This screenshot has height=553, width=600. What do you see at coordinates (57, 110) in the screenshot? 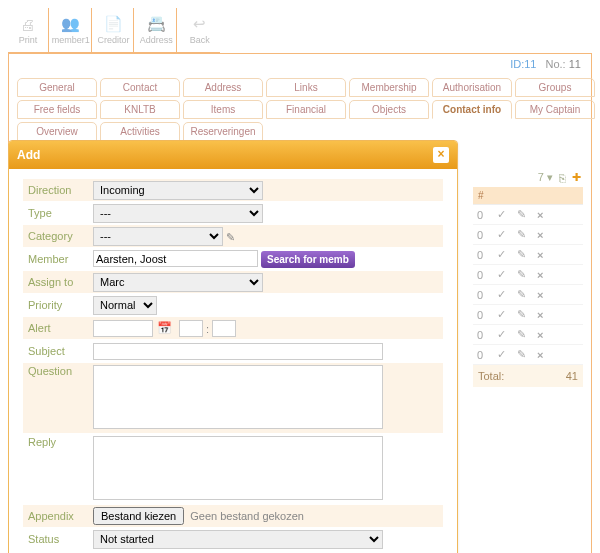
I see `tab-free-fields: Free fields` at bounding box center [57, 110].